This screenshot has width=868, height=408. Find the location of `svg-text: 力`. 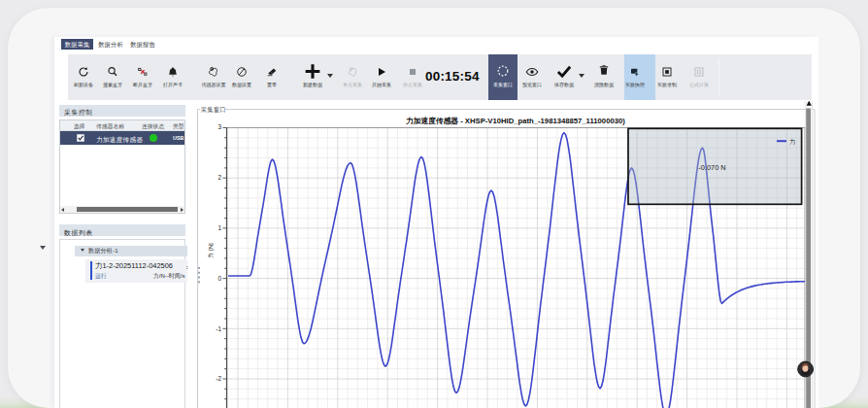

svg-text: 力 is located at coordinates (792, 142).